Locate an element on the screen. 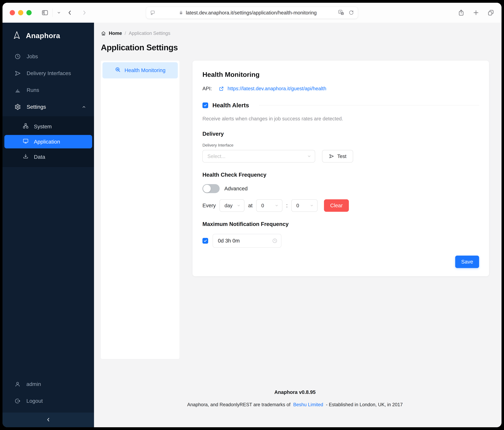 The height and width of the screenshot is (430, 504). card-title: Health Monitoring is located at coordinates (341, 74).